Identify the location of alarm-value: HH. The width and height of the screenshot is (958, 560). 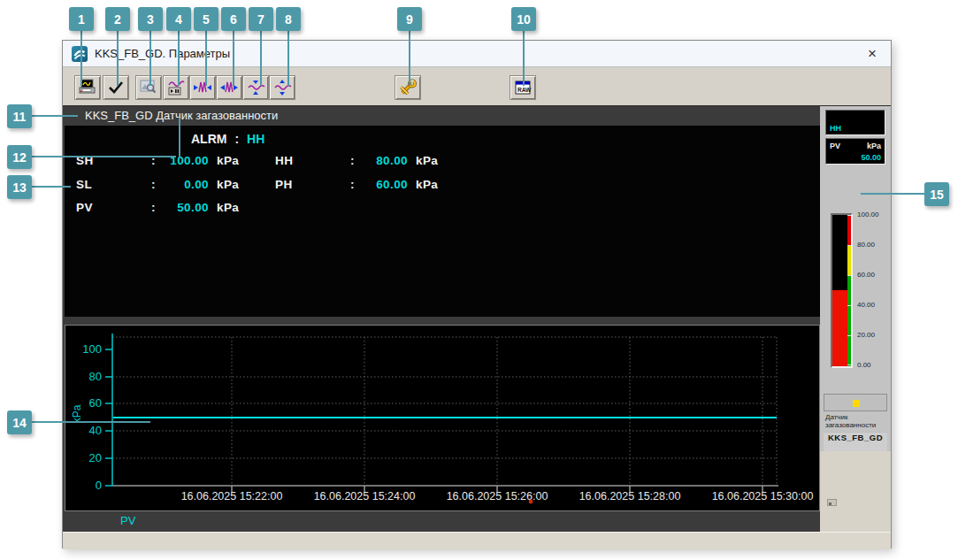
(256, 139).